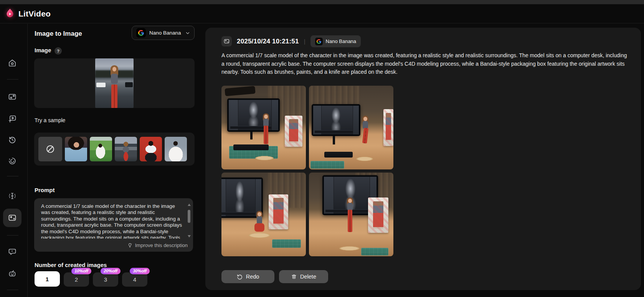  What do you see at coordinates (275, 277) in the screenshot?
I see `result-actions: Redo Delete` at bounding box center [275, 277].